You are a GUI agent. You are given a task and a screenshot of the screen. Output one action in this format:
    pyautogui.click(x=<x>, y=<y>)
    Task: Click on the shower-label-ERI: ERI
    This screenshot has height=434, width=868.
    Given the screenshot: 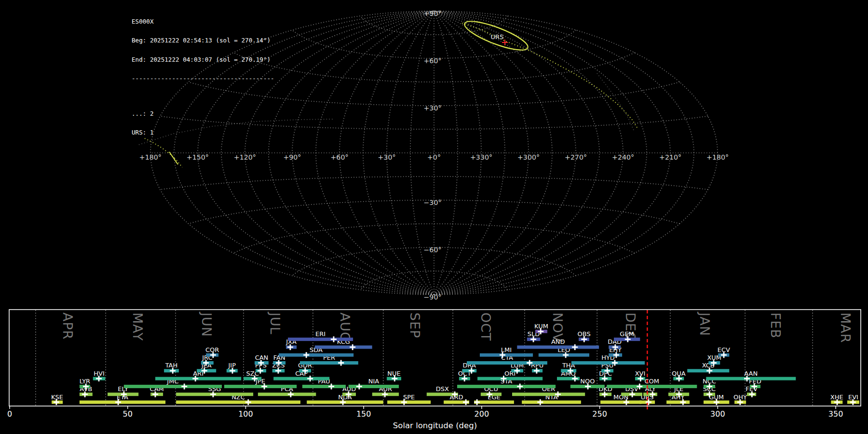 What is the action you would take?
    pyautogui.click(x=320, y=334)
    